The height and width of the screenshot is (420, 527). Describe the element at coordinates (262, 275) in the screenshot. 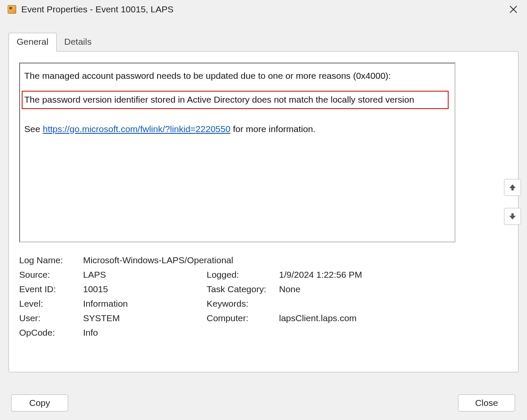

I see `row-source-logged: Source: LAPS Logged: 1/9/2024 1:22:56 PM` at that location.